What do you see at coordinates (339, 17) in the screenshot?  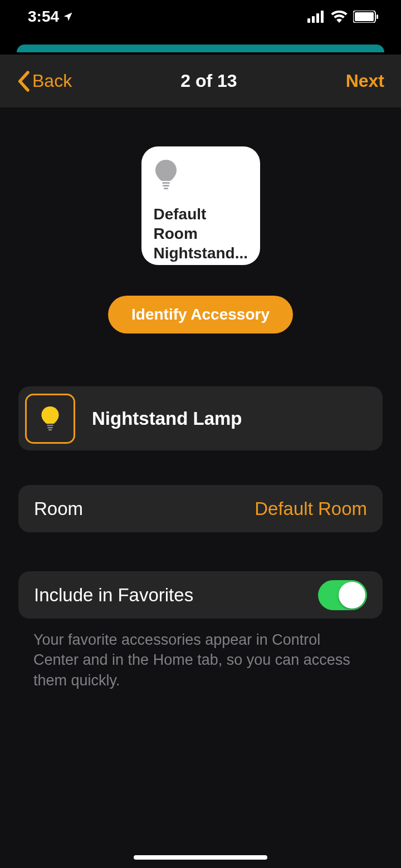 I see `wifi-icon` at bounding box center [339, 17].